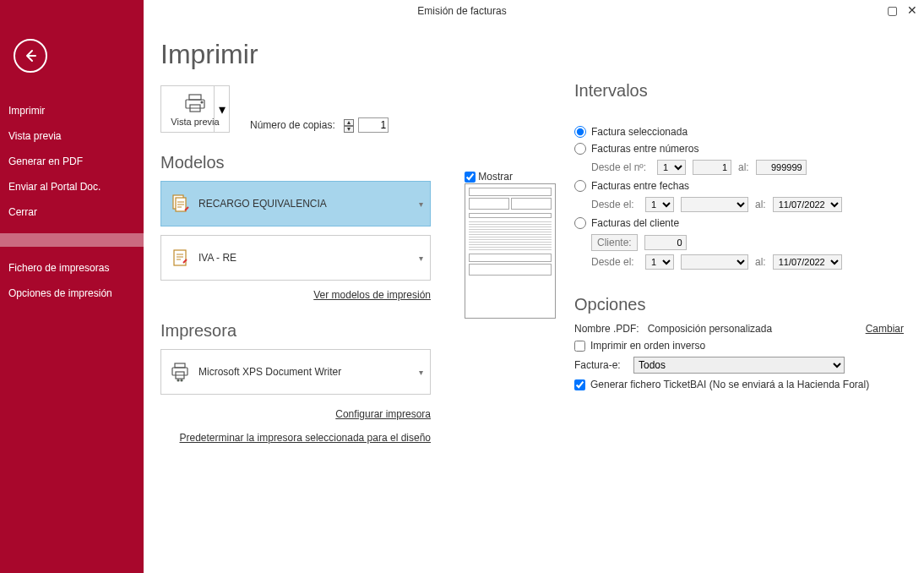 The image size is (924, 573). Describe the element at coordinates (349, 129) in the screenshot. I see `copies-down: ▾` at that location.